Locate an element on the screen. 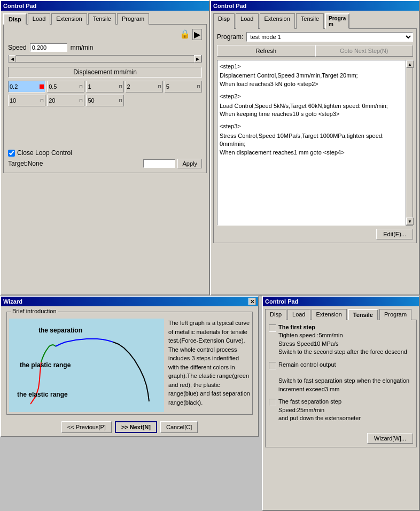 The image size is (420, 511). wizard-title: Wizard ✕ is located at coordinates (129, 301).